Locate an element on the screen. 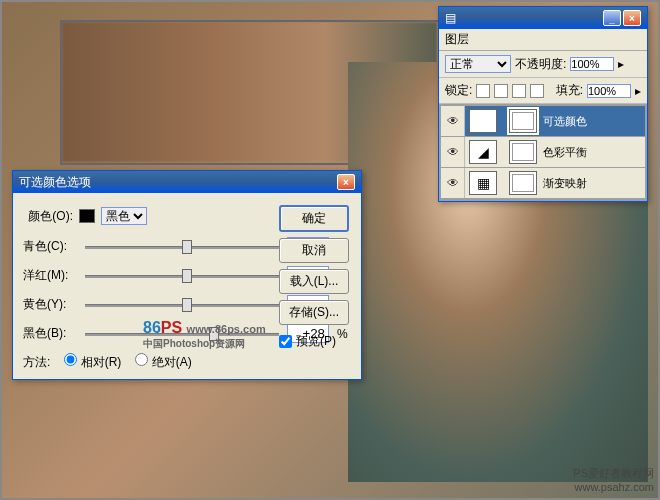 This screenshot has width=660, height=500. layer-name: 渐变映射 is located at coordinates (564, 184).